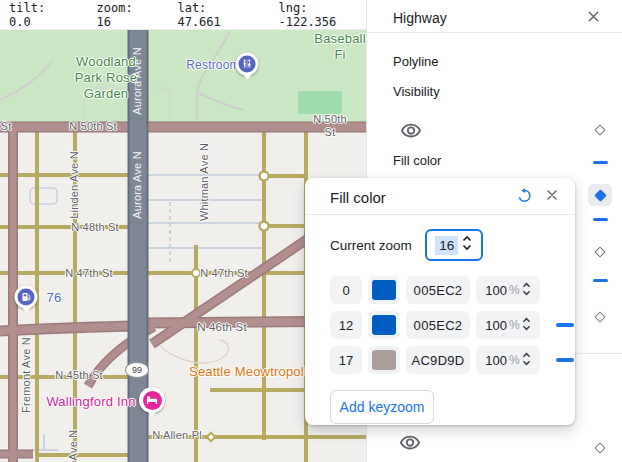 The width and height of the screenshot is (622, 462). I want to click on street-label-allen: N Allen Pl, so click(177, 436).